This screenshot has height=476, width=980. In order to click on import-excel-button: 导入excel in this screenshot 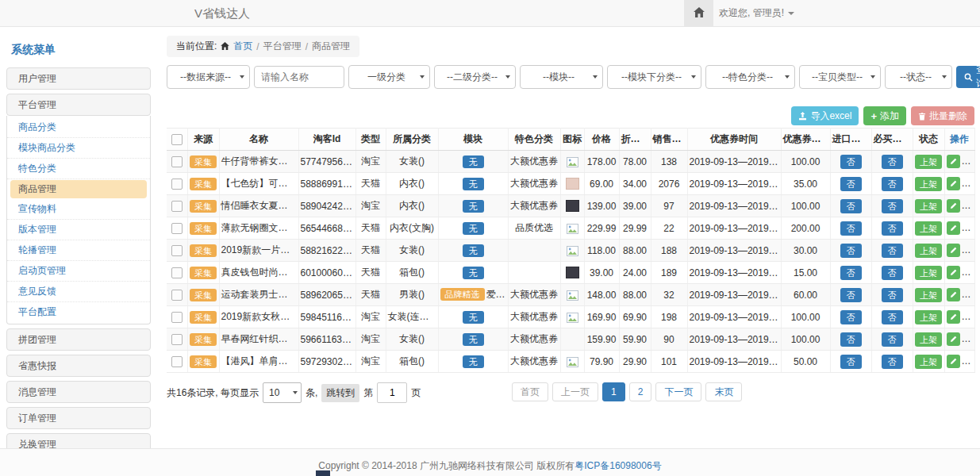, I will do `click(825, 116)`.